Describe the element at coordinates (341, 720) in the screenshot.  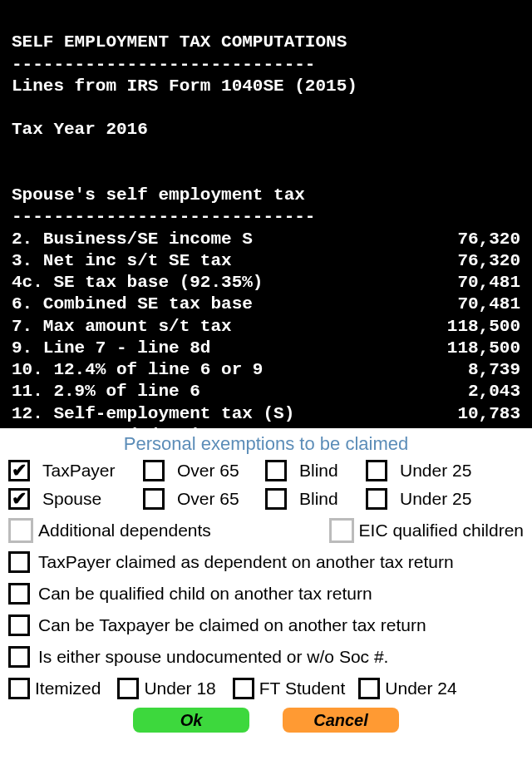
I see `cancel-button: Cancel` at that location.